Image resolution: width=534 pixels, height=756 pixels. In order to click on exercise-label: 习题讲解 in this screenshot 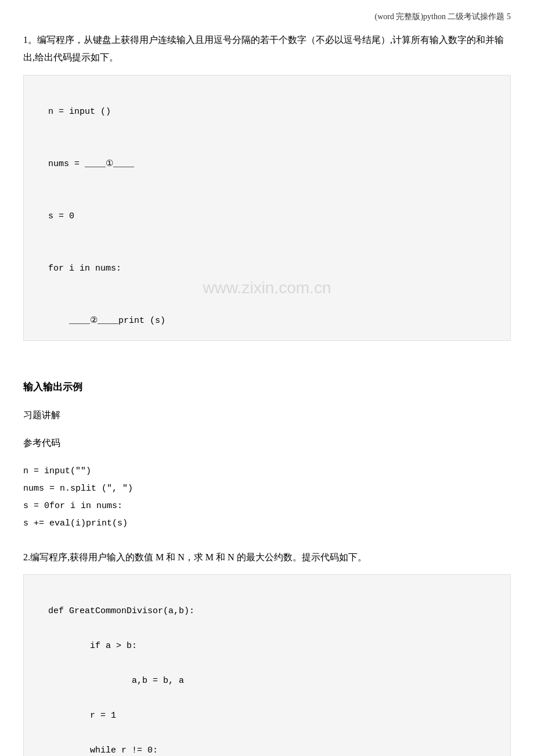, I will do `click(267, 415)`.